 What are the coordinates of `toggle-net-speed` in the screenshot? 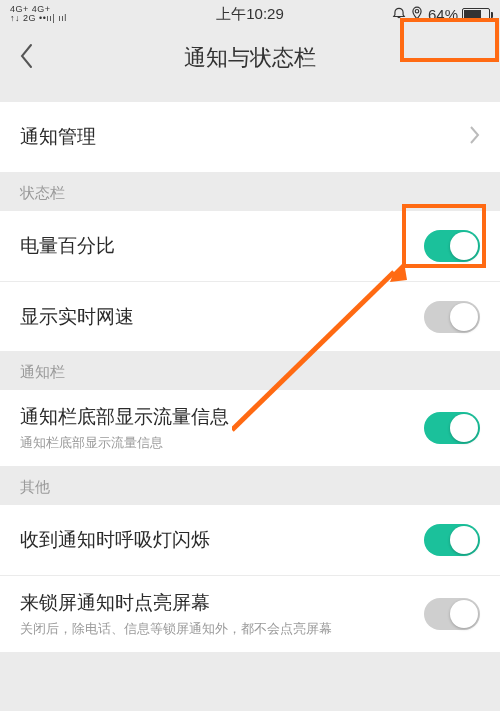 It's located at (452, 317).